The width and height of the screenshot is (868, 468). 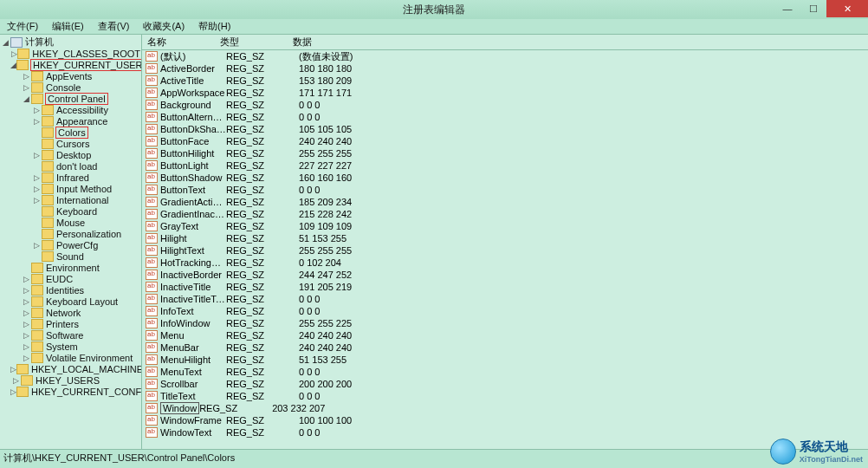 What do you see at coordinates (193, 263) in the screenshot?
I see `value-name: HotTrackingCo...` at bounding box center [193, 263].